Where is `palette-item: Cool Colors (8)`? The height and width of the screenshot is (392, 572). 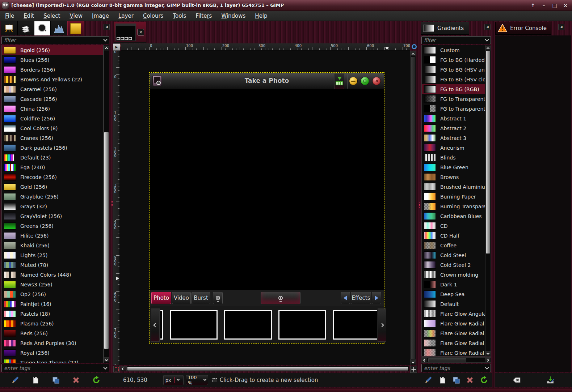 palette-item: Cool Colors (8) is located at coordinates (52, 128).